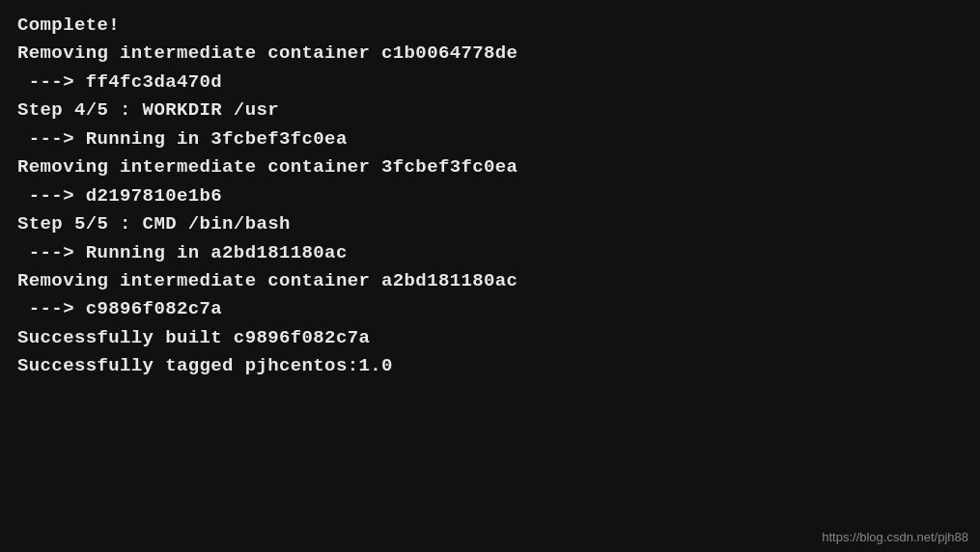 This screenshot has width=980, height=552. What do you see at coordinates (490, 309) in the screenshot?
I see `terminal-line: ---> c9896f082c7a` at bounding box center [490, 309].